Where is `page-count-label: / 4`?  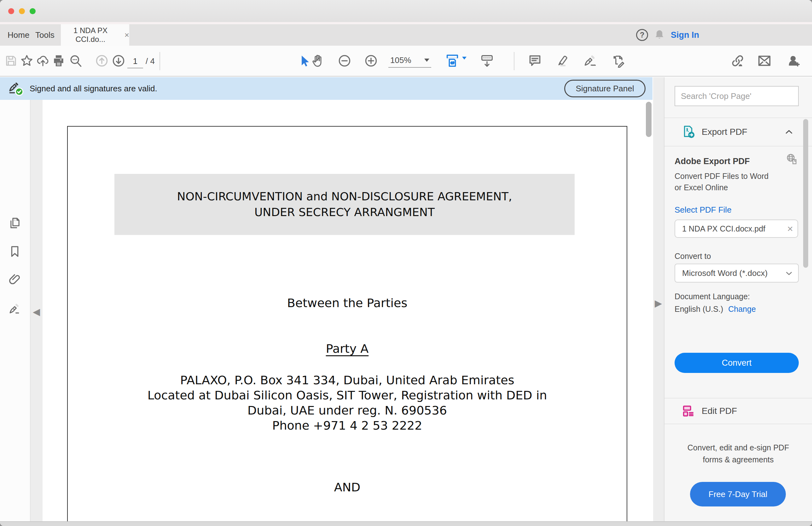 page-count-label: / 4 is located at coordinates (150, 61).